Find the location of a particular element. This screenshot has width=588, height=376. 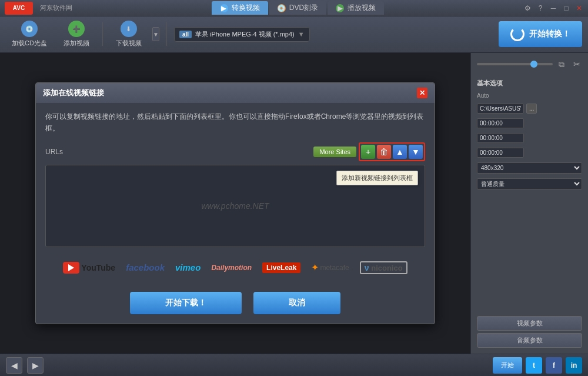

quality-select: 普通质量 is located at coordinates (529, 184).